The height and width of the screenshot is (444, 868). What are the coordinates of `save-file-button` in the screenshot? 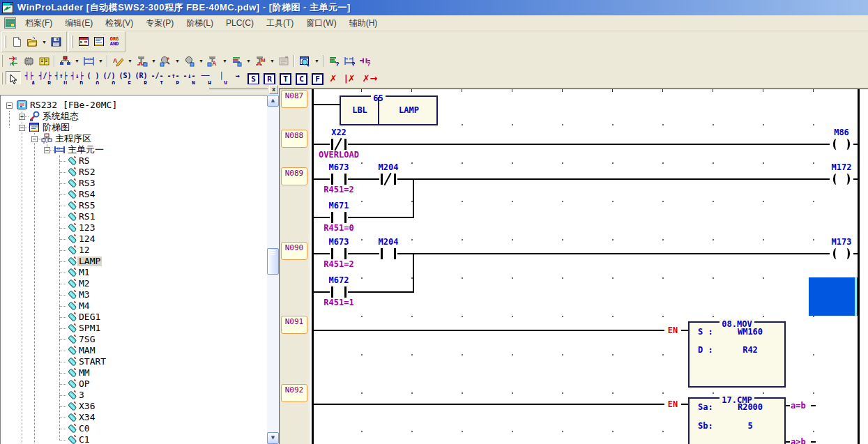 It's located at (56, 42).